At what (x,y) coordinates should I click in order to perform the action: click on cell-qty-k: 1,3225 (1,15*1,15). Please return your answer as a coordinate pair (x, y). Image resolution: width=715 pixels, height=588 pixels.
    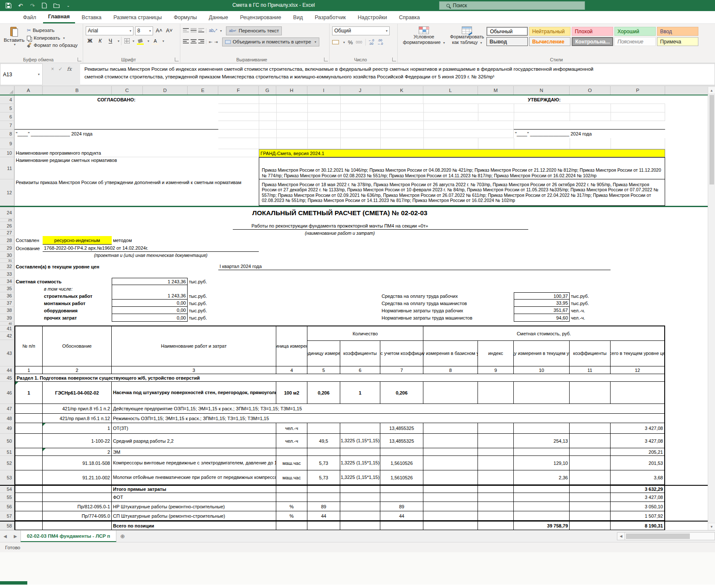
    Looking at the image, I should click on (360, 441).